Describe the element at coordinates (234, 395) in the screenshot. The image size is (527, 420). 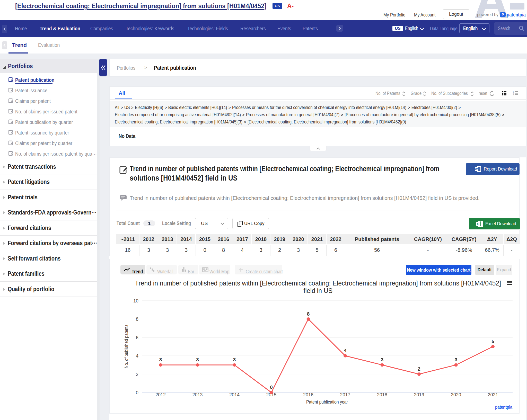
I see `svg-text: 2014` at that location.